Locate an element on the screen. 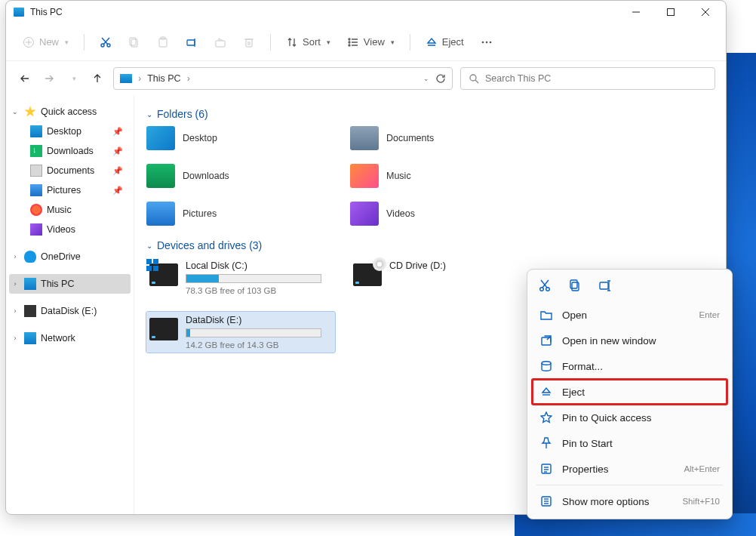 Image resolution: width=756 pixels, height=536 pixels. up-button is located at coordinates (97, 79).